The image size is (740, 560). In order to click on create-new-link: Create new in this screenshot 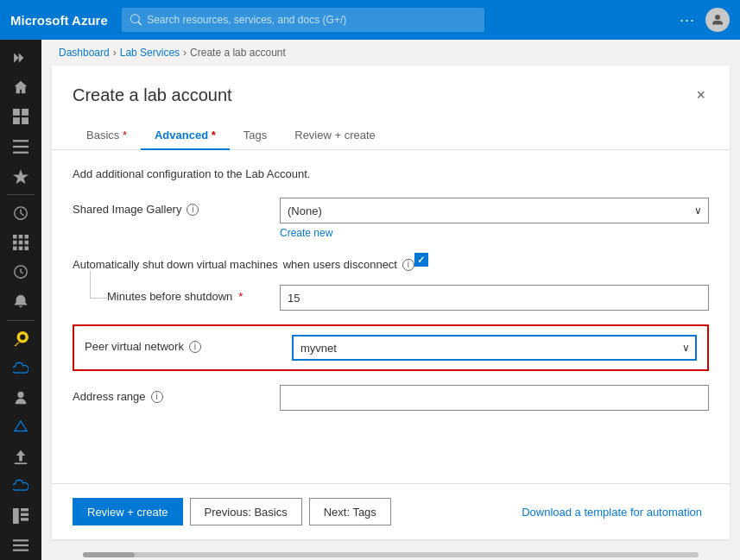, I will do `click(494, 233)`.